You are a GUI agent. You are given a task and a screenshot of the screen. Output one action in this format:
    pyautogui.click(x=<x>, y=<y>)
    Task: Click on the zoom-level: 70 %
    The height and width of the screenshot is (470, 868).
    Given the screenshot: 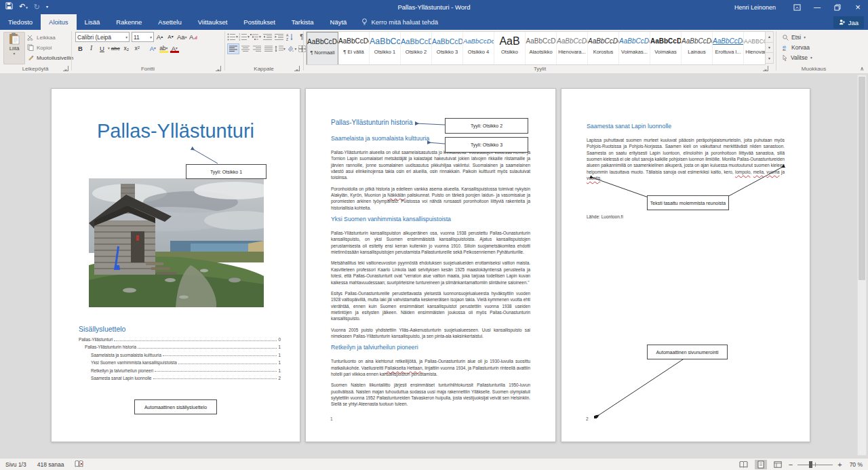 What is the action you would take?
    pyautogui.click(x=856, y=465)
    